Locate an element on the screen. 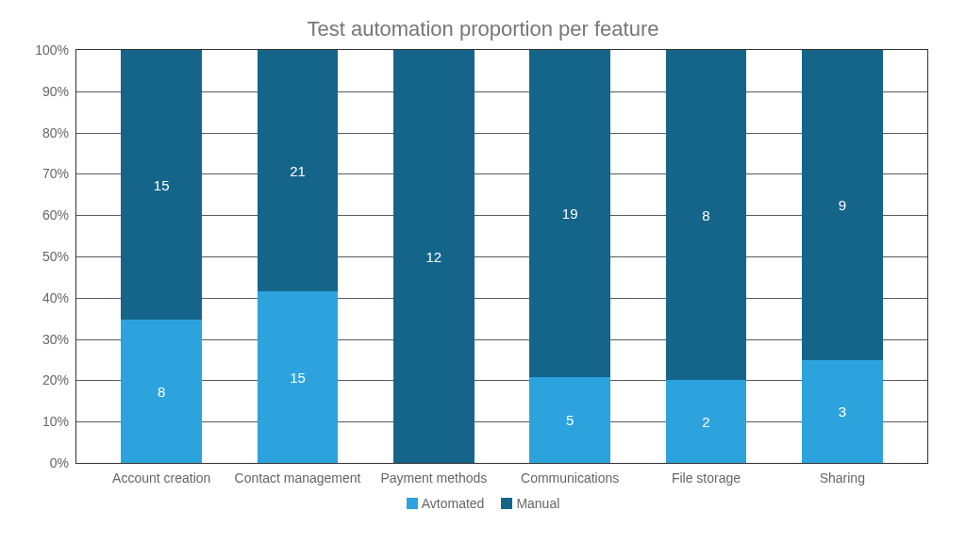 The image size is (966, 560). bar-value-label: 5 is located at coordinates (570, 420).